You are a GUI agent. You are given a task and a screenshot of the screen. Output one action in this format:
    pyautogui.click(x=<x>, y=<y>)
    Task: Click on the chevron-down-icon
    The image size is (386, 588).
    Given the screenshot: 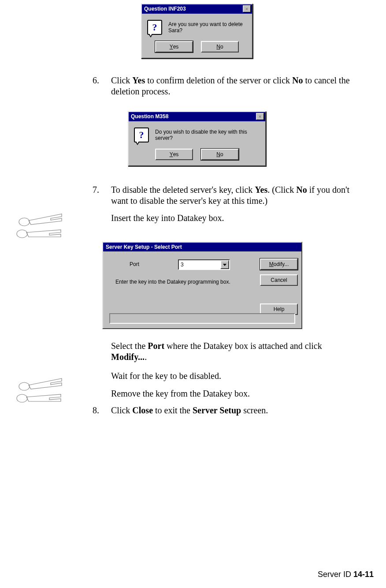 What is the action you would take?
    pyautogui.click(x=225, y=265)
    